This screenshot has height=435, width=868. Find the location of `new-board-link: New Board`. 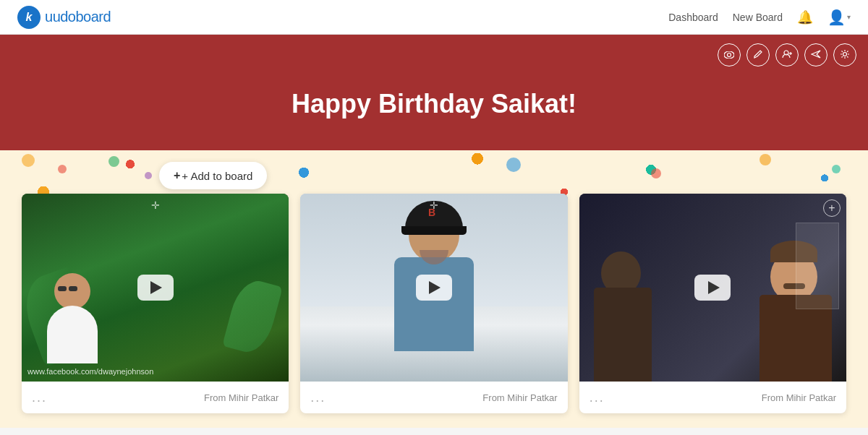

new-board-link: New Board is located at coordinates (758, 17).